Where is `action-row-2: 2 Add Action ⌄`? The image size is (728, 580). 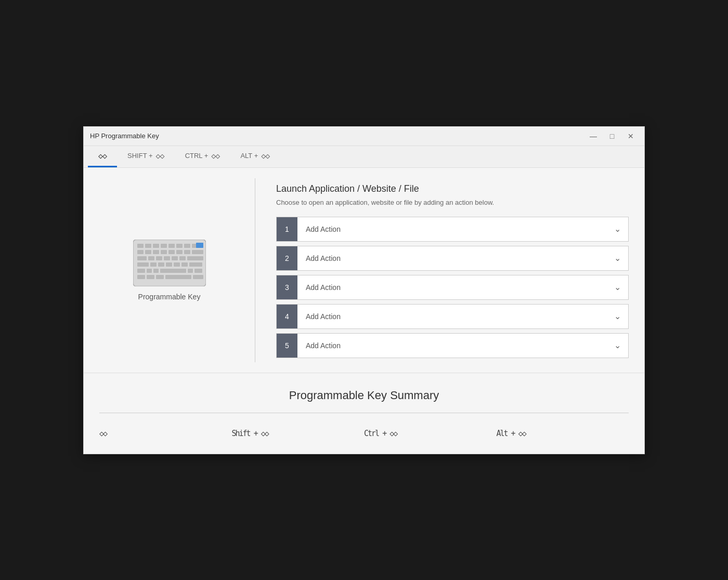
action-row-2: 2 Add Action ⌄ is located at coordinates (452, 258).